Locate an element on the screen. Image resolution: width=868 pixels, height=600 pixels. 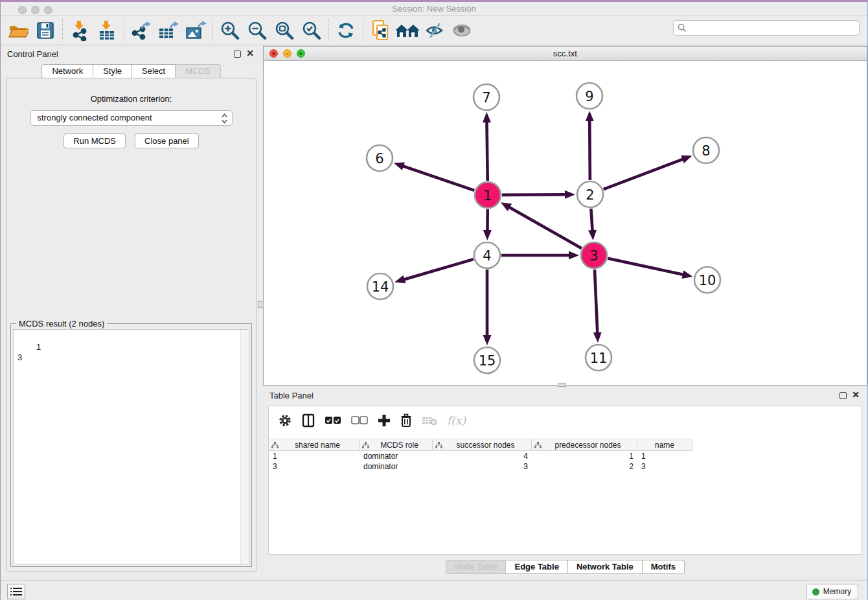
chevron-up-down-icon is located at coordinates (224, 119).